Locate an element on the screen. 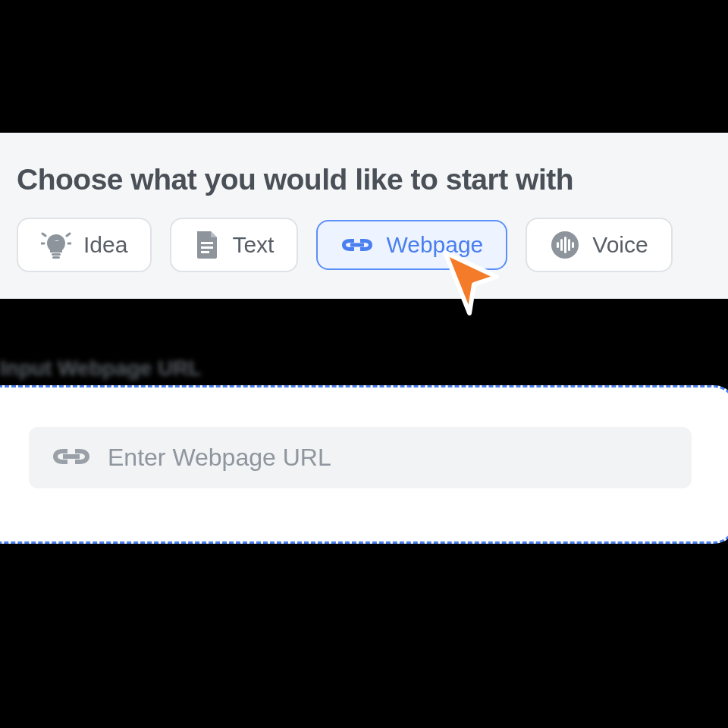 The width and height of the screenshot is (728, 728). option-label: Idea is located at coordinates (105, 245).